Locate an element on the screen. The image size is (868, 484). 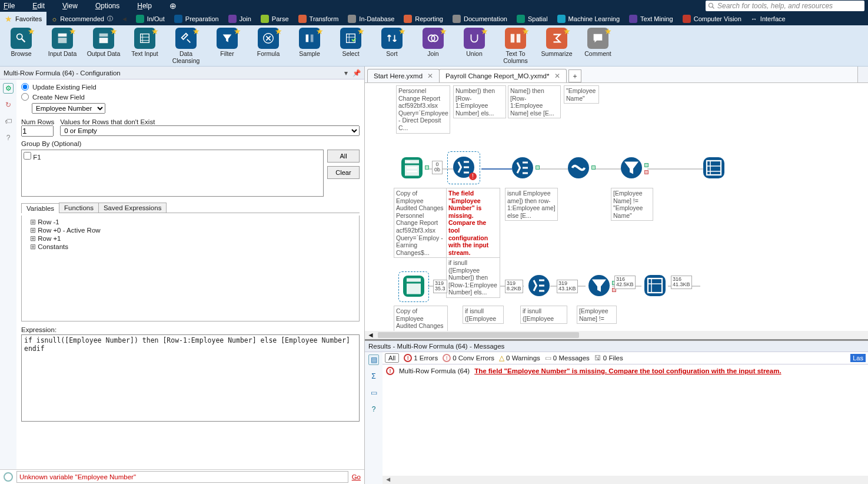
palette-tool-sort: ★Sort is located at coordinates (392, 42).